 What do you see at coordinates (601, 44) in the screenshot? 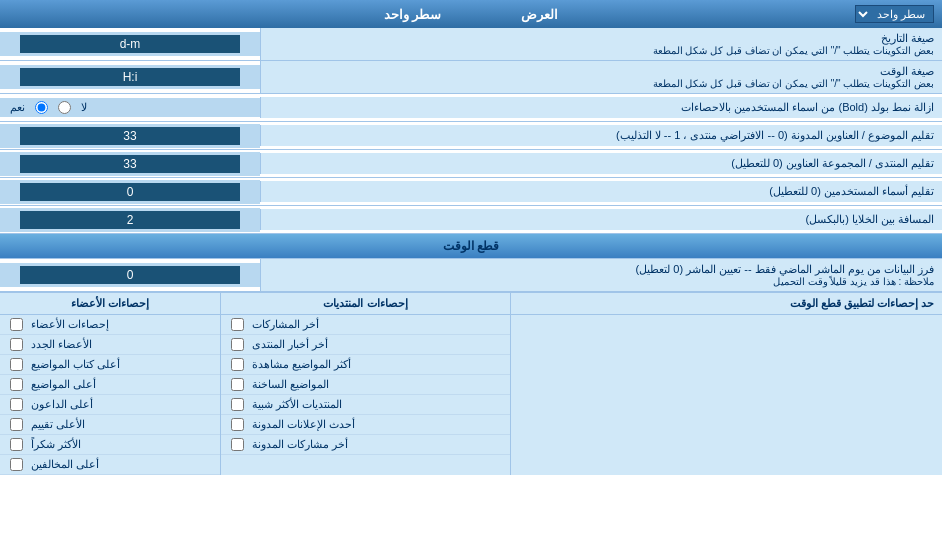
I see `date-format-label: صيغة التاريخ بعض التكوينات يتطلب "/" الت…` at bounding box center [601, 44].